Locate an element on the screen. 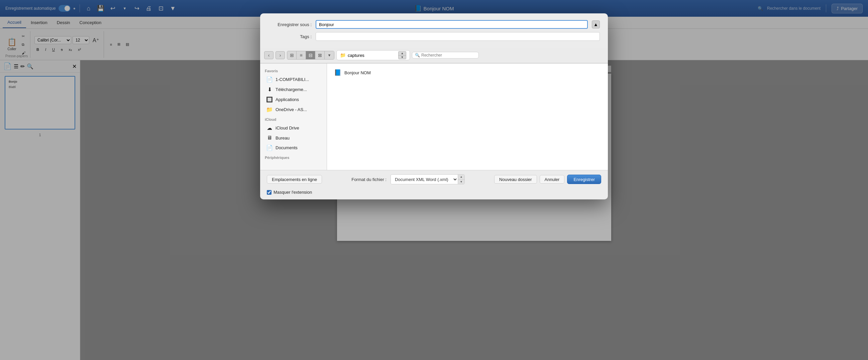  dialog-body: Favoris 📄 1-COMPTABILI... ⬇ Téléchargeme… is located at coordinates (434, 117).